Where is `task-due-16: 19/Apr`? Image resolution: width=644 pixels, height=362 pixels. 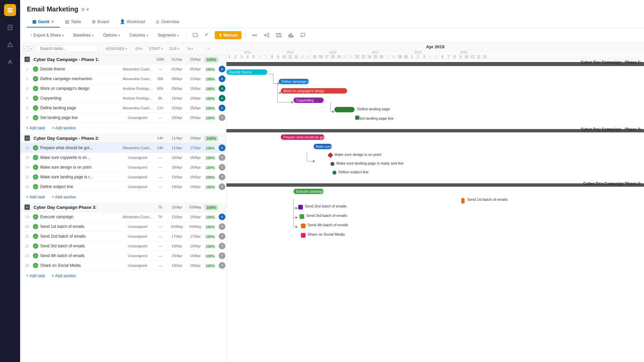 task-due-16: 19/Apr is located at coordinates (195, 187).